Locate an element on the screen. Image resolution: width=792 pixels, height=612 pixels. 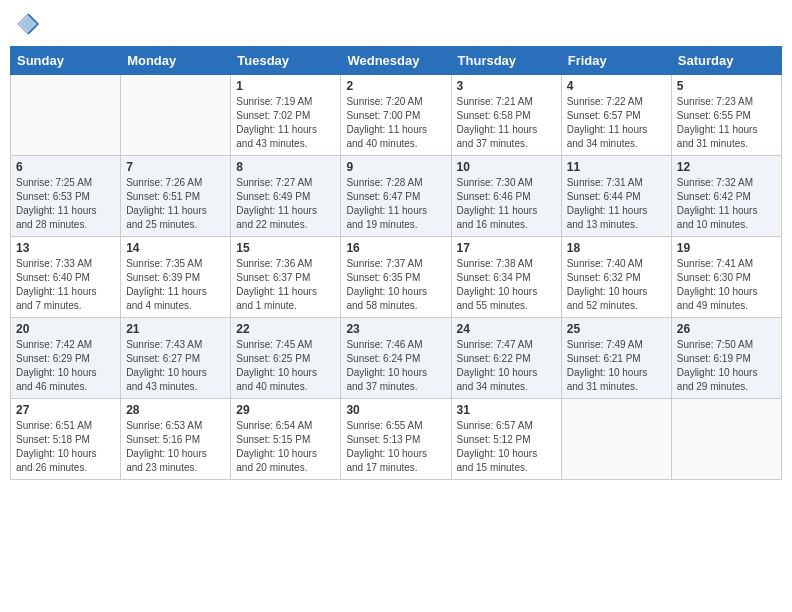
day-number: 4 is located at coordinates (616, 86).